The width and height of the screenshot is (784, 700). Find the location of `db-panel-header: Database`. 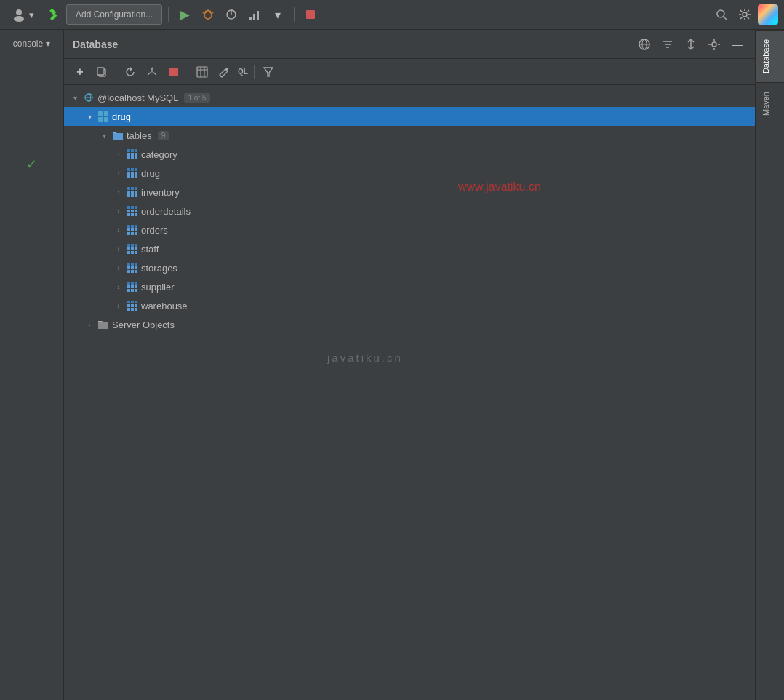

db-panel-header: Database is located at coordinates (409, 44).